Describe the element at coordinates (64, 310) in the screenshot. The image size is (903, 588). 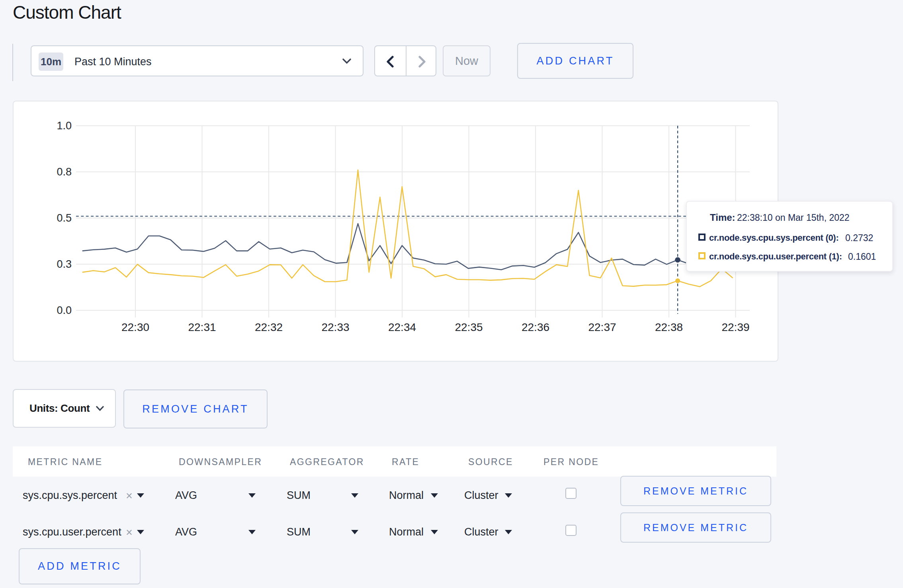
I see `svg-text: 0.0` at that location.